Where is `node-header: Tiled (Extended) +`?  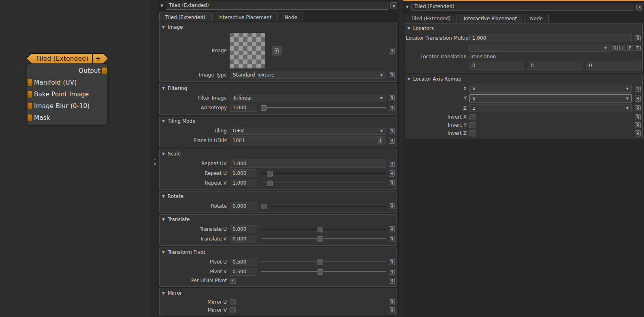 node-header: Tiled (Extended) + is located at coordinates (67, 58).